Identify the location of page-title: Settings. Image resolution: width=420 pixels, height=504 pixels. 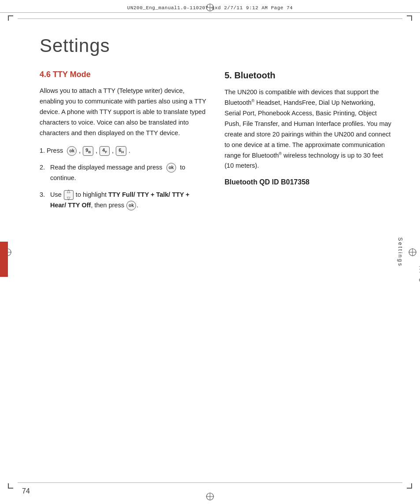
(210, 46).